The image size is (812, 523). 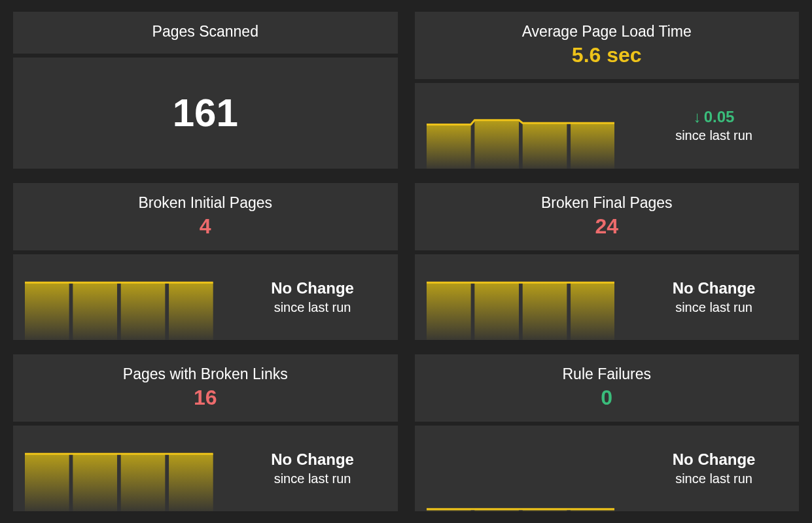 I want to click on arrow-down-icon: ↓, so click(x=697, y=117).